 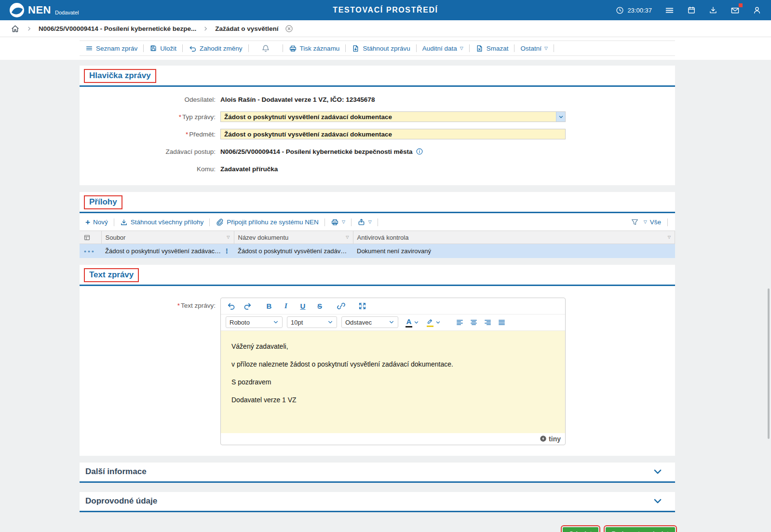 I want to click on procedure-value-group: N006/25/V00009414 - Posílení kybernetick…, so click(x=322, y=151).